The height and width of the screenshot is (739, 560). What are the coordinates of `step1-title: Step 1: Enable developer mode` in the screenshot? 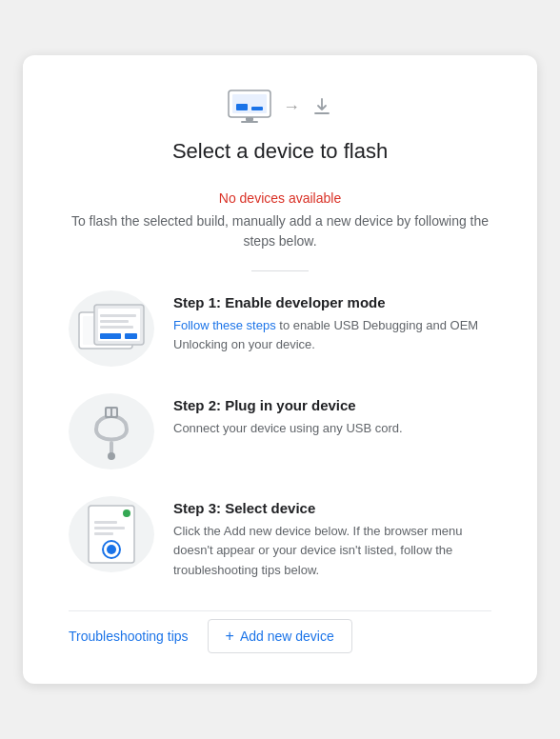 It's located at (332, 303).